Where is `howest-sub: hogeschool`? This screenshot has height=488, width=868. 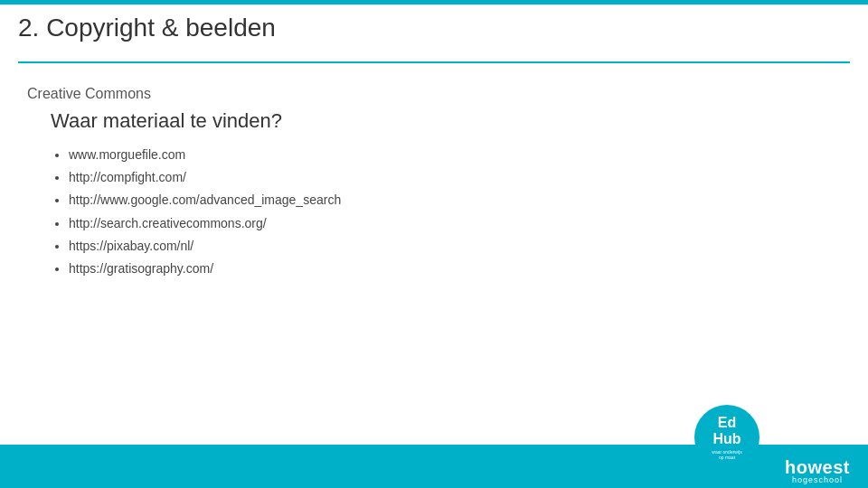
howest-sub: hogeschool is located at coordinates (817, 481).